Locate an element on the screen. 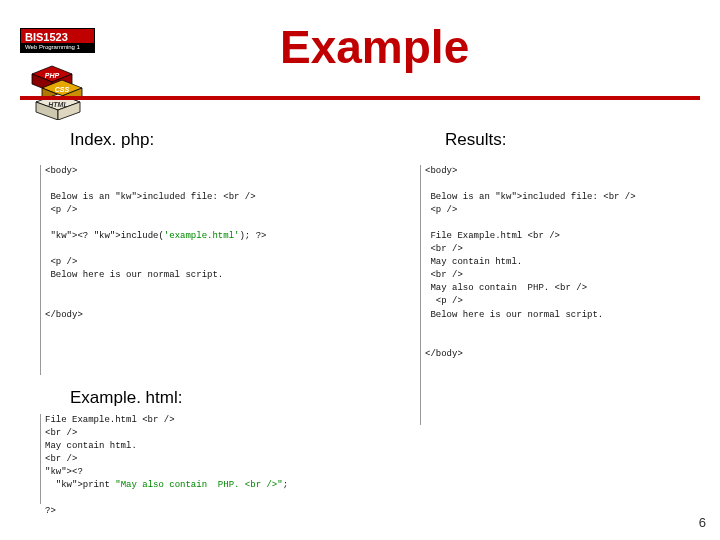 The height and width of the screenshot is (540, 720). svg-text: PHP is located at coordinates (52, 76).